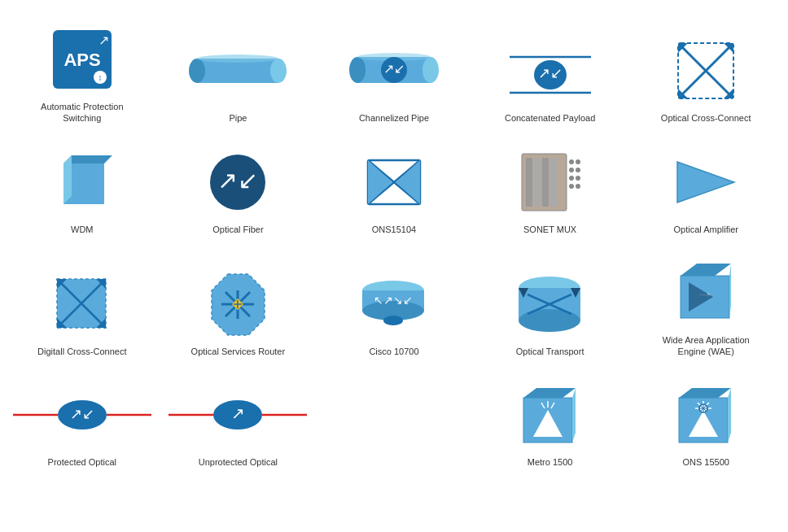 The image size is (788, 532). I want to click on unprotected-optical-label: Unprotected Optical, so click(238, 462).